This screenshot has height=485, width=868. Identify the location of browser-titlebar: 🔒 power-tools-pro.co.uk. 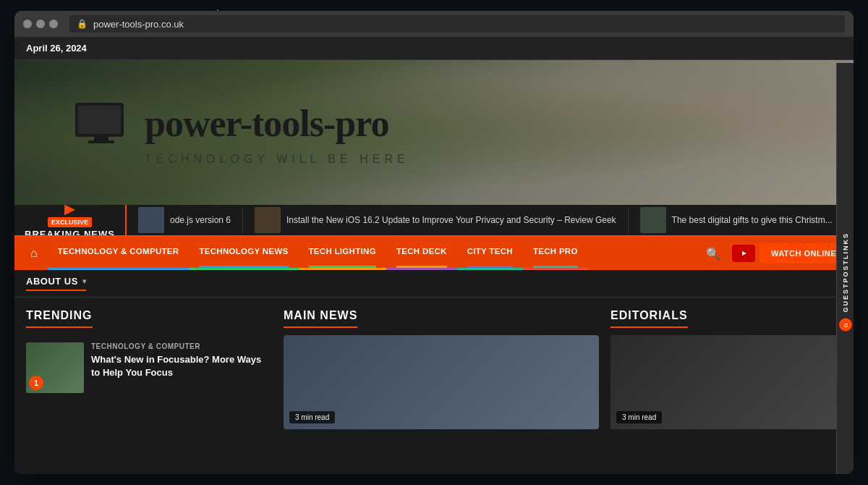
(434, 24).